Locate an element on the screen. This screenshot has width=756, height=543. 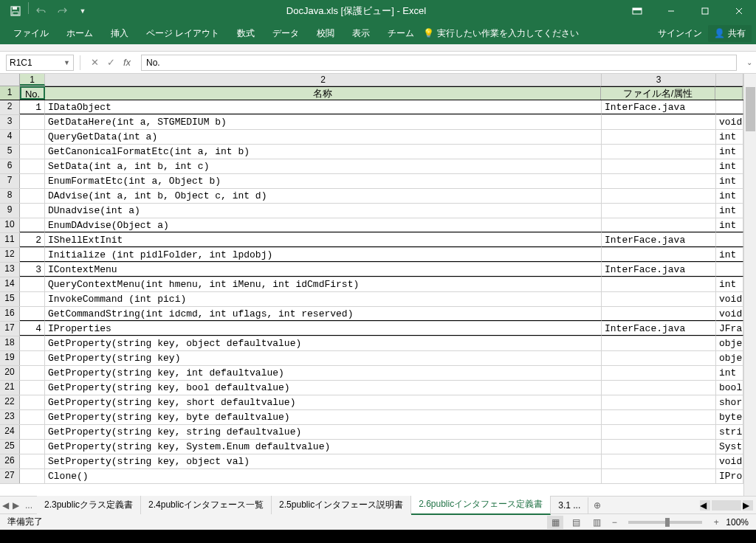
cell-ret: JFra is located at coordinates (729, 329).